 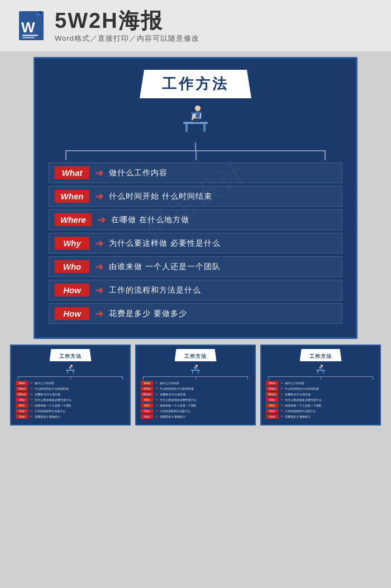 What do you see at coordinates (70, 385) in the screenshot?
I see `thumbnail-0: 工作方法` at bounding box center [70, 385].